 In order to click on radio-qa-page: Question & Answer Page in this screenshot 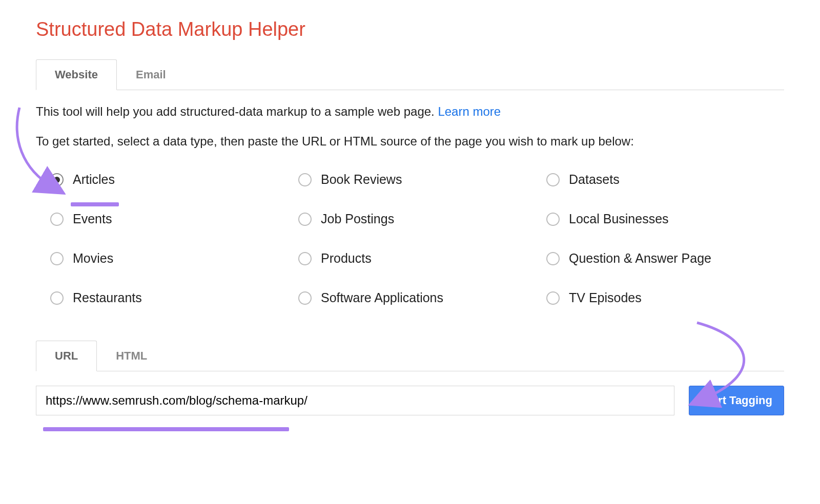, I will do `click(665, 258)`.